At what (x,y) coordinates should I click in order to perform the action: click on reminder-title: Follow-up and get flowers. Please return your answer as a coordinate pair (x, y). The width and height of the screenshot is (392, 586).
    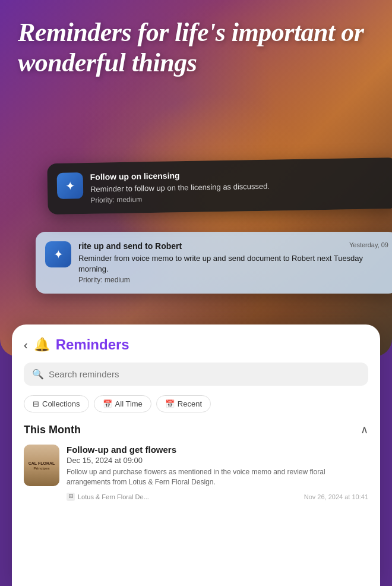
    Looking at the image, I should click on (217, 449).